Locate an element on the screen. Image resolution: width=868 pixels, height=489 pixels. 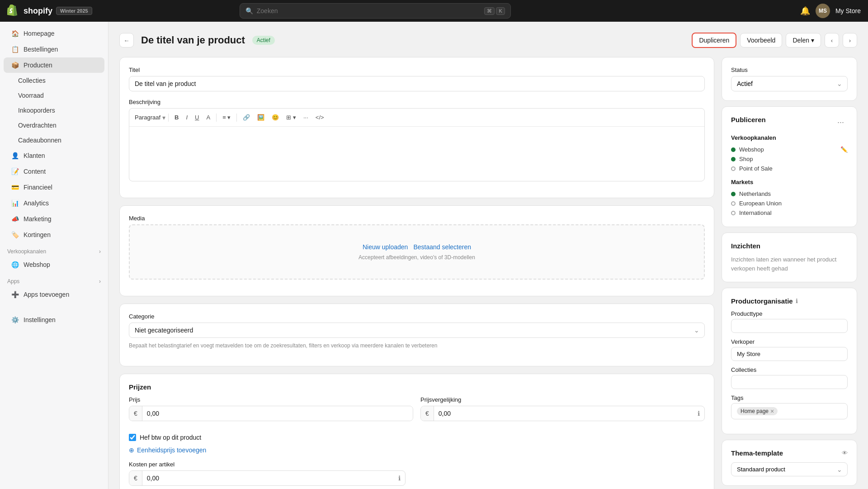
verkoopkanalen-chevron: › is located at coordinates (100, 252).